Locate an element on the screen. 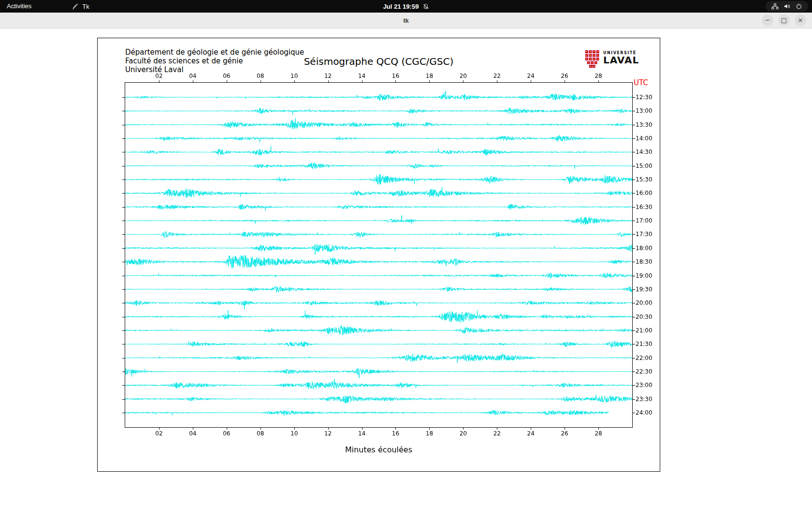  x-tick-label-top: 20 is located at coordinates (463, 76).